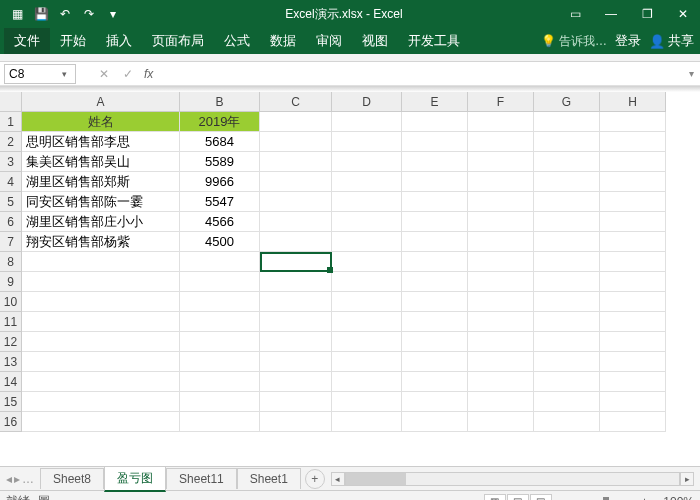 Image resolution: width=700 pixels, height=500 pixels. I want to click on tab-developer: 开发工具, so click(434, 41).